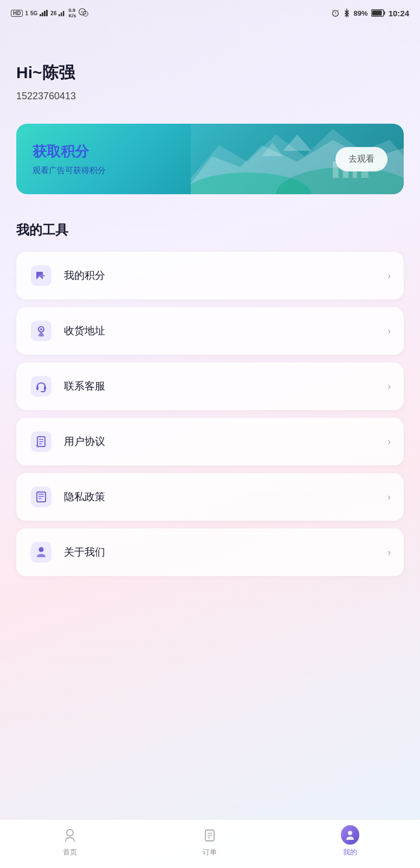 Image resolution: width=420 pixels, height=868 pixels. Describe the element at coordinates (210, 159) in the screenshot. I see `points-banner: 获取积分 观看广告可获得积分 去观看` at that location.